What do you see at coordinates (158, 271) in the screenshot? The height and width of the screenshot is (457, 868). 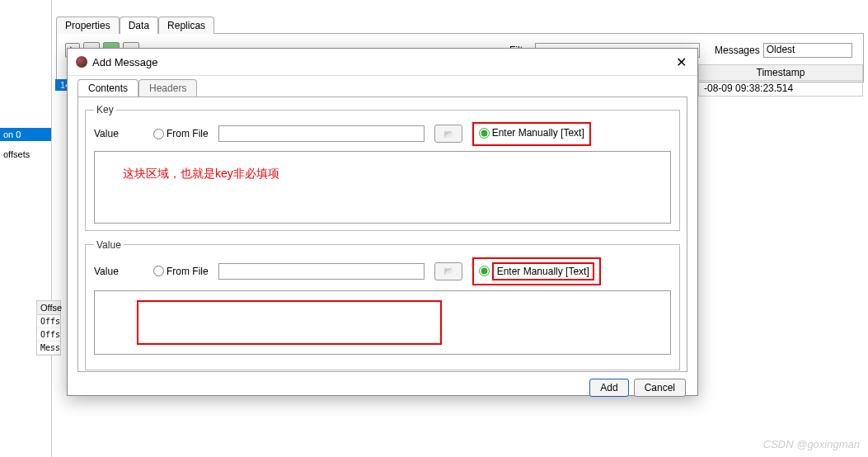 I see `value-from-file-input` at bounding box center [158, 271].